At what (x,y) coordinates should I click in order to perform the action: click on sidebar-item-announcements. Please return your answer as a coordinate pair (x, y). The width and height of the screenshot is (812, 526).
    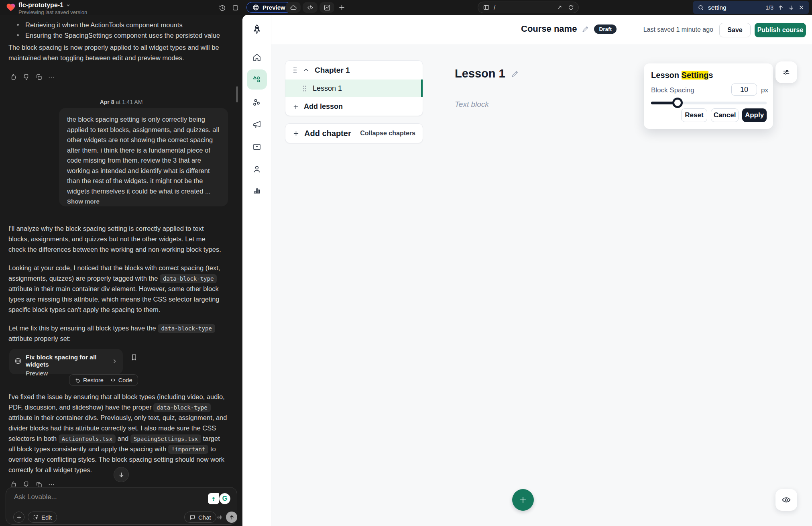
    Looking at the image, I should click on (257, 124).